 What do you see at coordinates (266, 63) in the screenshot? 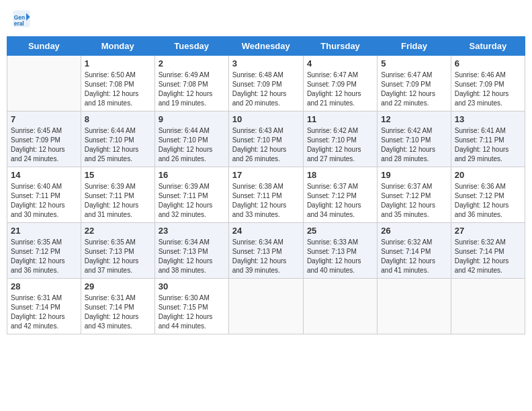
I see `day-number: 3` at bounding box center [266, 63].